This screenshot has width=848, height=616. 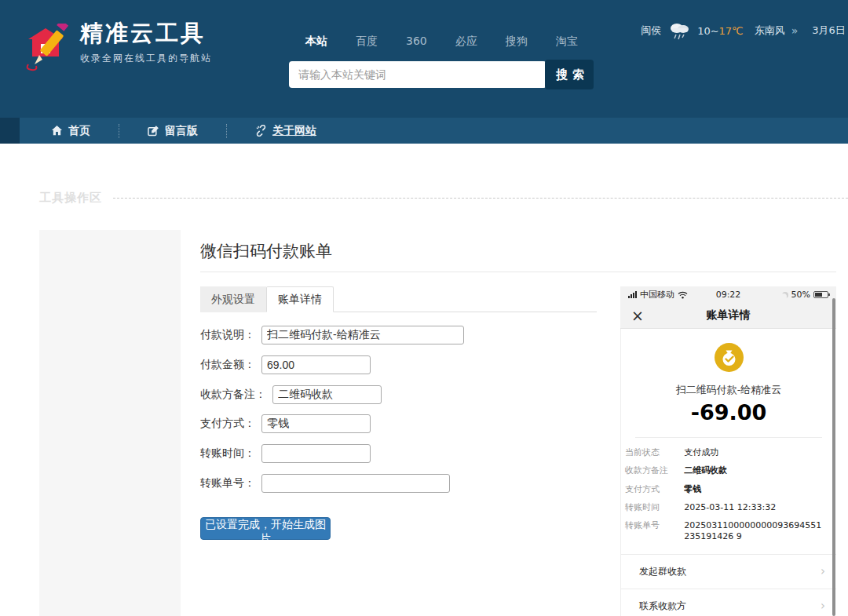 I want to click on detail-value: 支付成功, so click(x=753, y=453).